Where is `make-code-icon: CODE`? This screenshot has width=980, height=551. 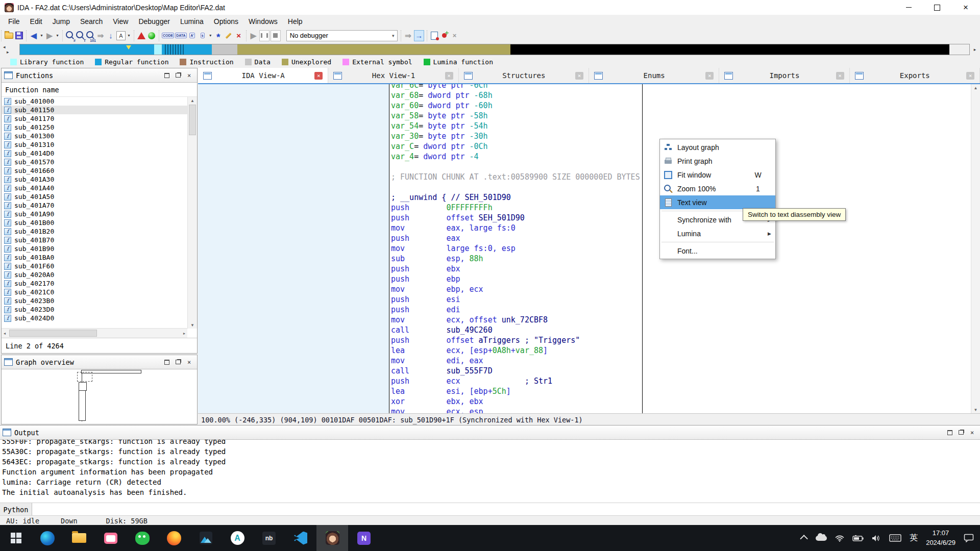
make-code-icon: CODE is located at coordinates (168, 36).